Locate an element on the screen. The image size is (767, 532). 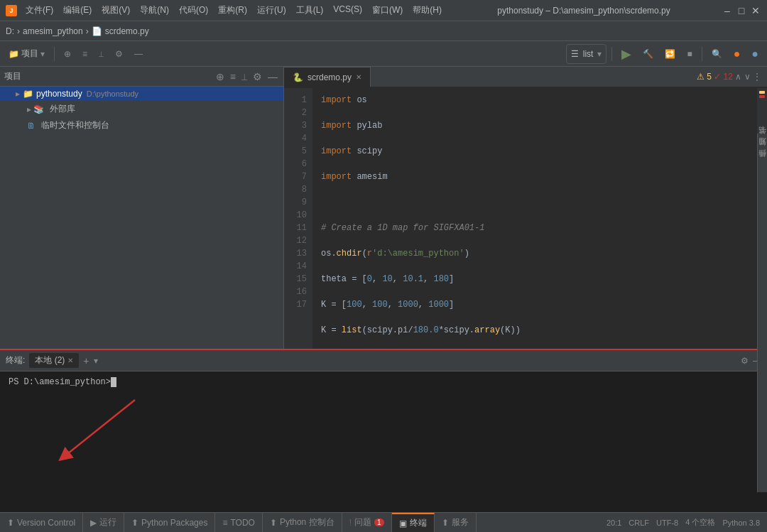
terminal-settings-icon: ⚙ is located at coordinates (744, 361).